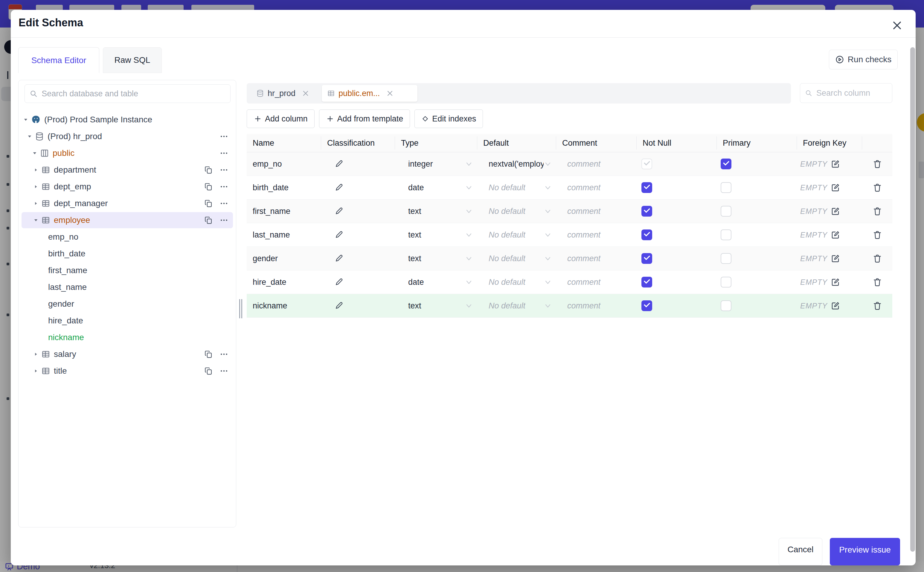 The image size is (924, 572). What do you see at coordinates (865, 552) in the screenshot?
I see `preview-issue-button: Preview issue` at bounding box center [865, 552].